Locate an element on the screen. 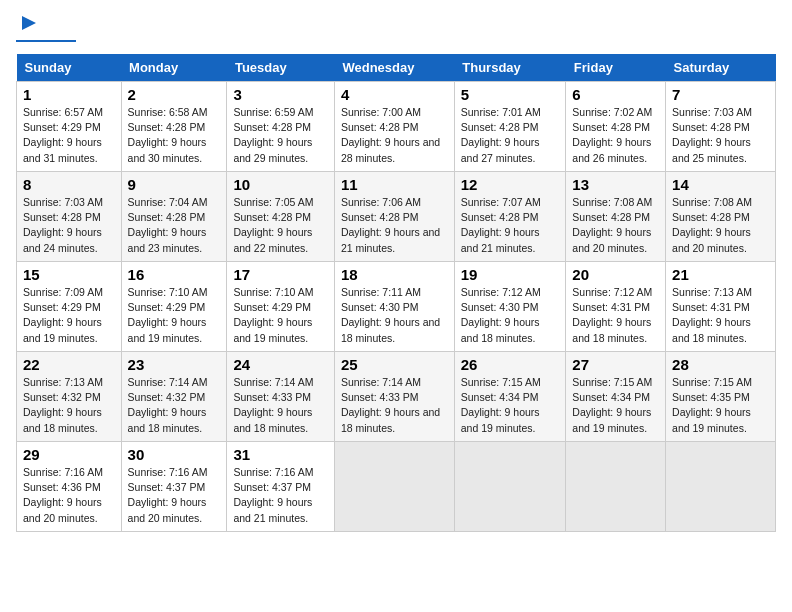 The height and width of the screenshot is (612, 792). week-row-3: 15Sunrise: 7:09 AMSunset: 4:29 PMDayligh… is located at coordinates (396, 307).